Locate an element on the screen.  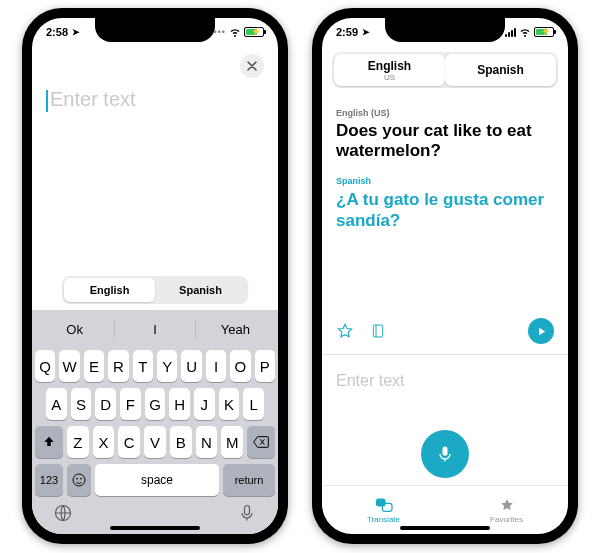
language-segment: English Spanish is located at coordinates (155, 290).